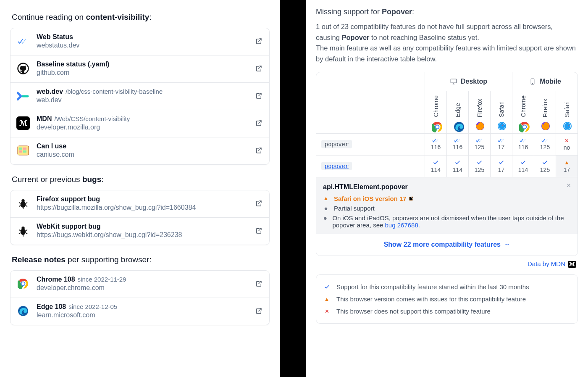 This screenshot has height=377, width=588. What do you see at coordinates (374, 198) in the screenshot?
I see `detail-browser-link: Safari on iOS version 17` at bounding box center [374, 198].